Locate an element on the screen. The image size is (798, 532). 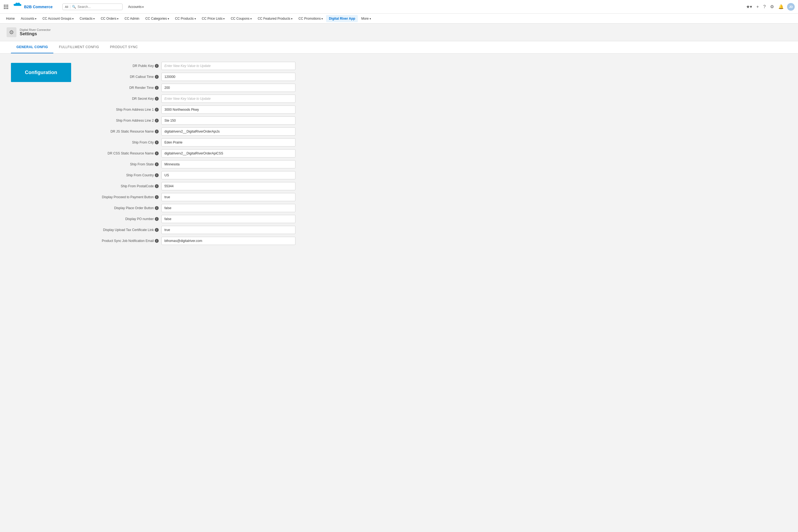
input-dr-js-static-resource-name is located at coordinates (228, 132).